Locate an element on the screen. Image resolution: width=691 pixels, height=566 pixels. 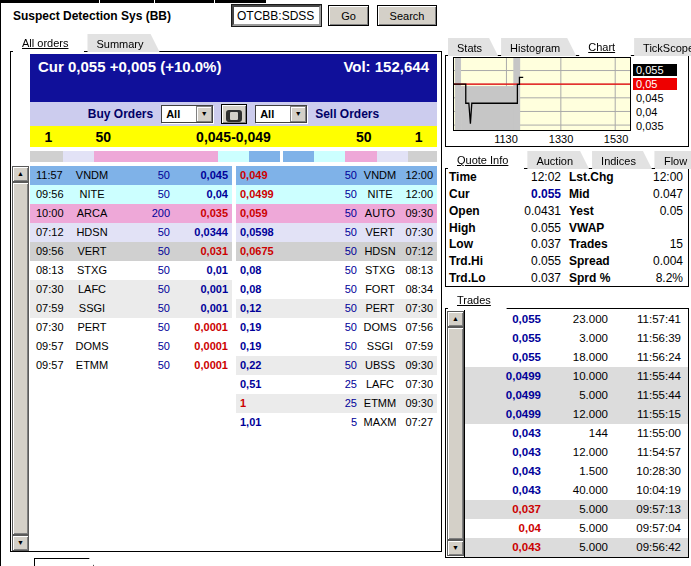
tab-all-orders: All orders is located at coordinates (48, 42).